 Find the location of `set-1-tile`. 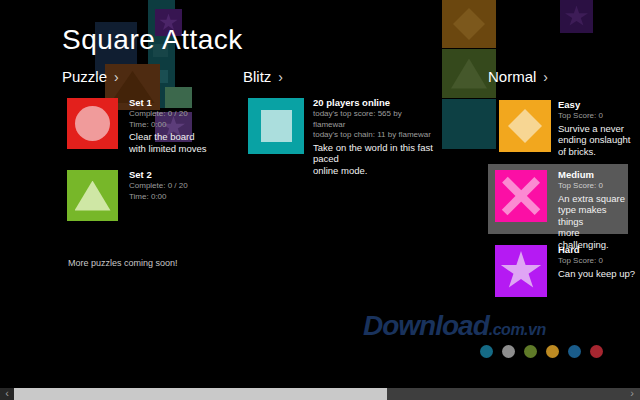

set-1-tile is located at coordinates (92, 124).